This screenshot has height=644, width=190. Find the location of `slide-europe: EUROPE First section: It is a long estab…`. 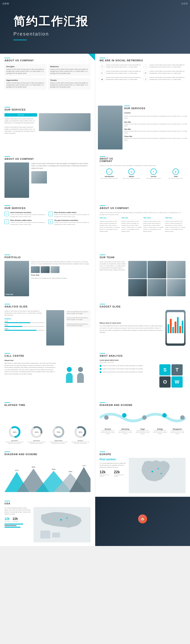

slide-europe: EUROPE First section: It is a long estab… is located at coordinates (143, 472).